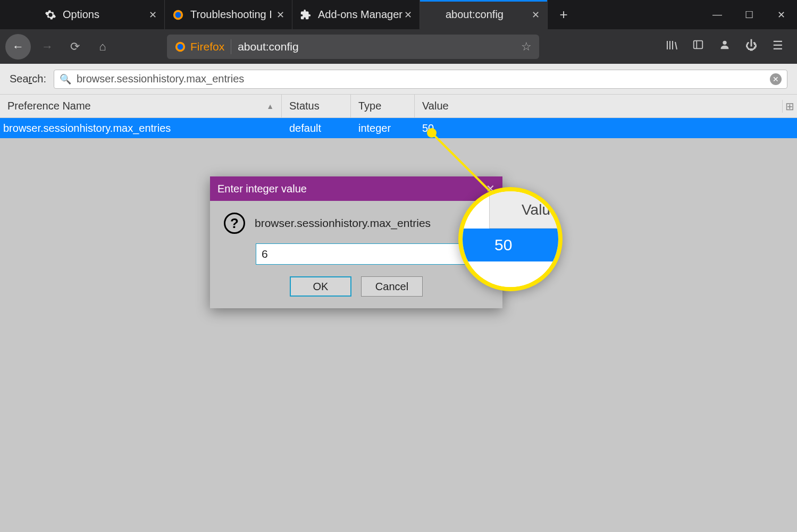  I want to click on cancel-button: Cancel, so click(392, 286).